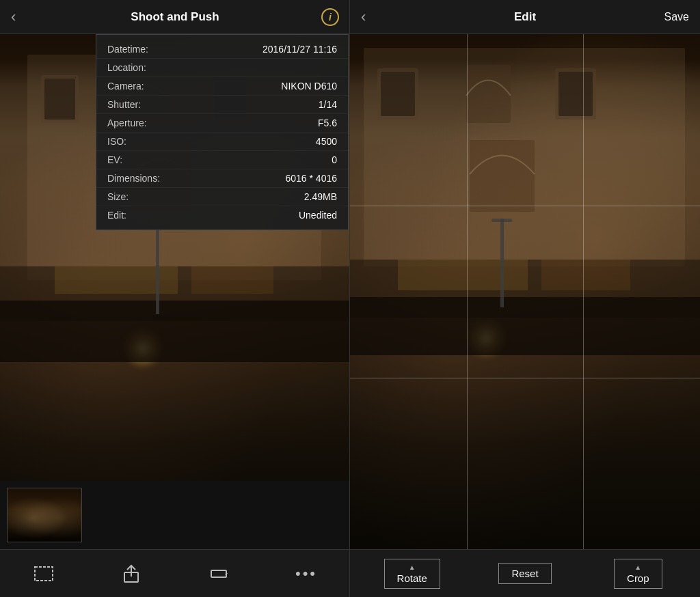  I want to click on info-row-iso: ISO: 4500, so click(222, 142).